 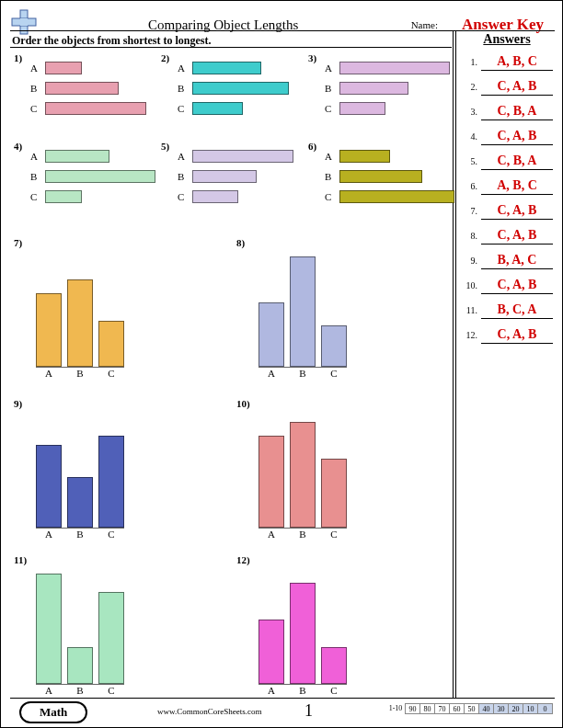 I want to click on score-cell: 10, so click(x=530, y=709).